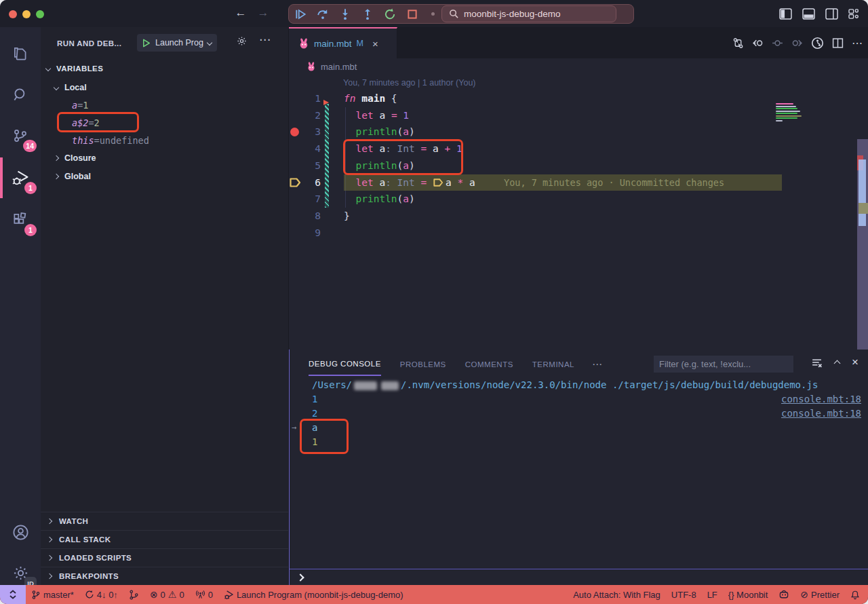 The width and height of the screenshot is (868, 604). Describe the element at coordinates (164, 88) in the screenshot. I see `scope-local: Local` at that location.